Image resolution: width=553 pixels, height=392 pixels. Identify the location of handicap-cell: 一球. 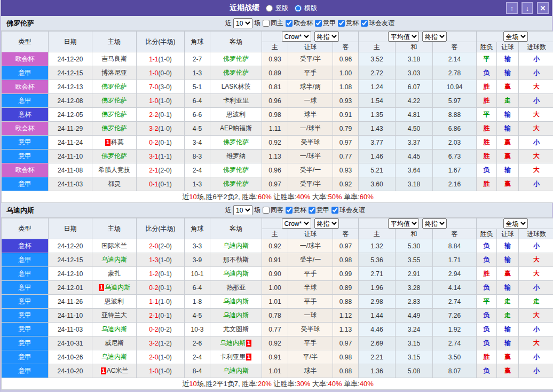
(311, 101).